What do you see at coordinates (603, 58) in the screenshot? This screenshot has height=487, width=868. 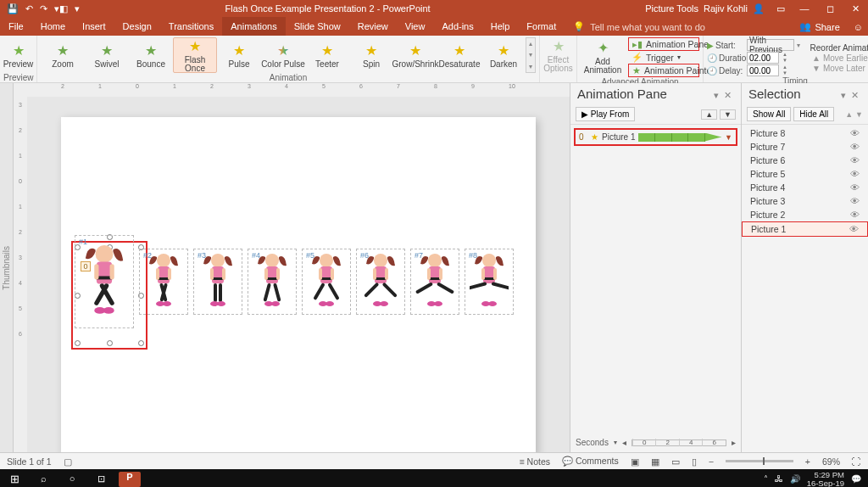 I see `add-animation-button: ✦Add Animation` at bounding box center [603, 58].